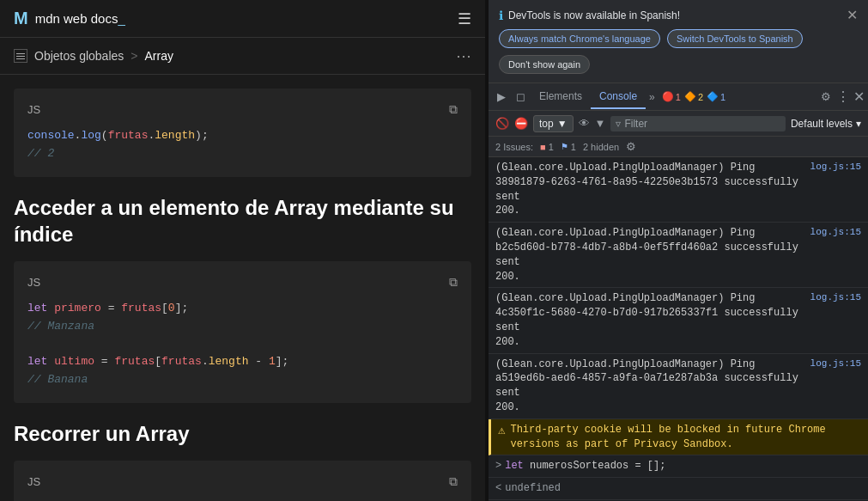  What do you see at coordinates (618, 124) in the screenshot?
I see `filter-funnel-icon: ▿` at bounding box center [618, 124].